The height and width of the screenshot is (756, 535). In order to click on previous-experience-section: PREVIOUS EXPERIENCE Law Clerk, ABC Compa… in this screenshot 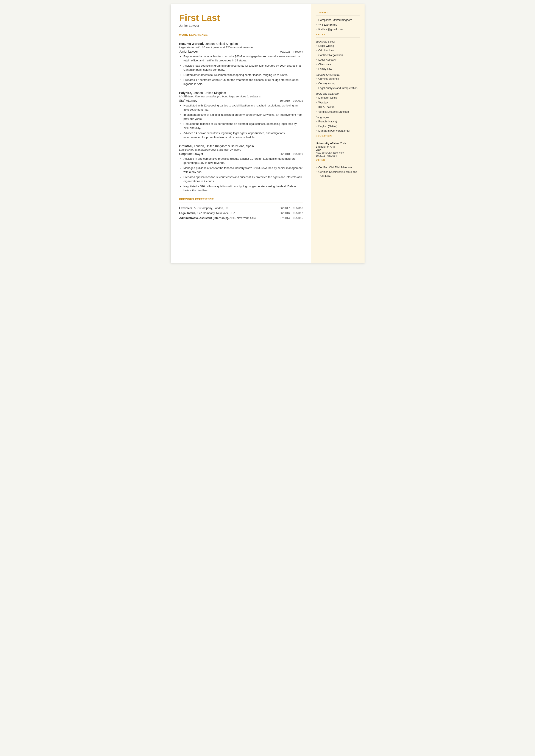, I will do `click(241, 209)`.